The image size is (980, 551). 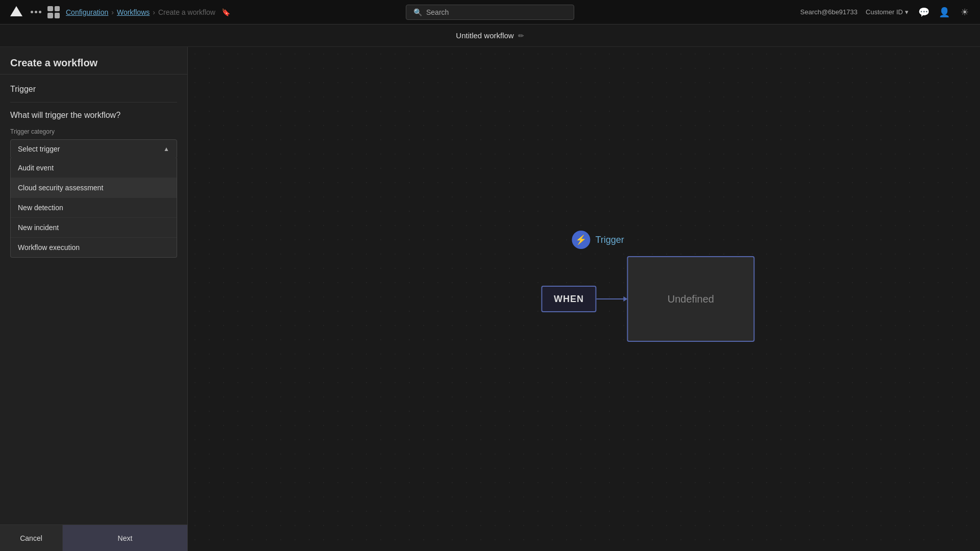 I want to click on settings-icon: ☀, so click(x=965, y=12).